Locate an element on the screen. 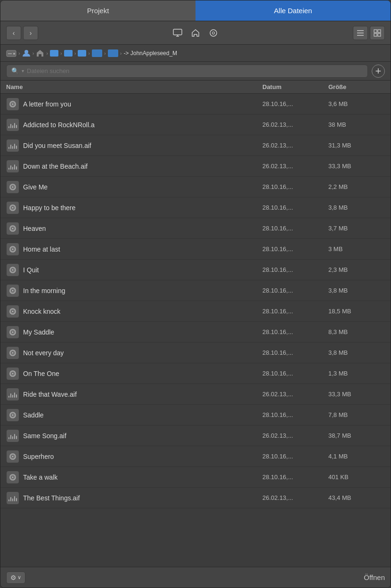 This screenshot has width=391, height=588. file-row: My Saddle 28.10.16,... 8,3 MB is located at coordinates (196, 332).